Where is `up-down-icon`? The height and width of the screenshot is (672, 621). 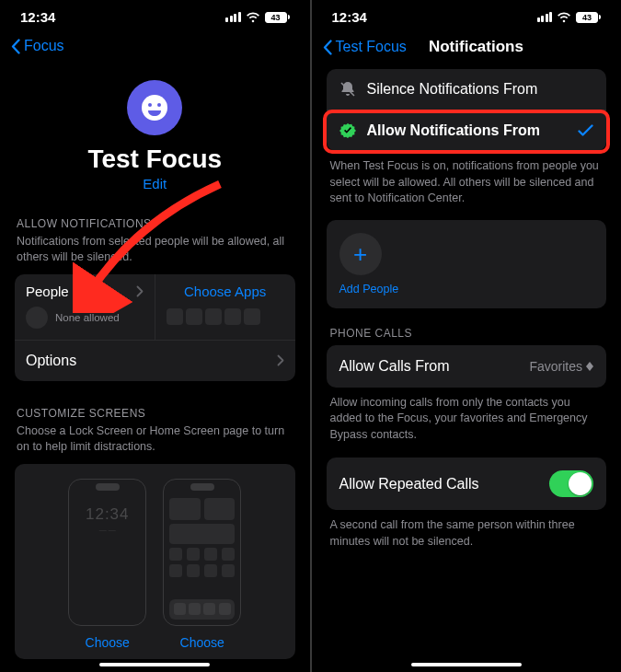 up-down-icon is located at coordinates (590, 366).